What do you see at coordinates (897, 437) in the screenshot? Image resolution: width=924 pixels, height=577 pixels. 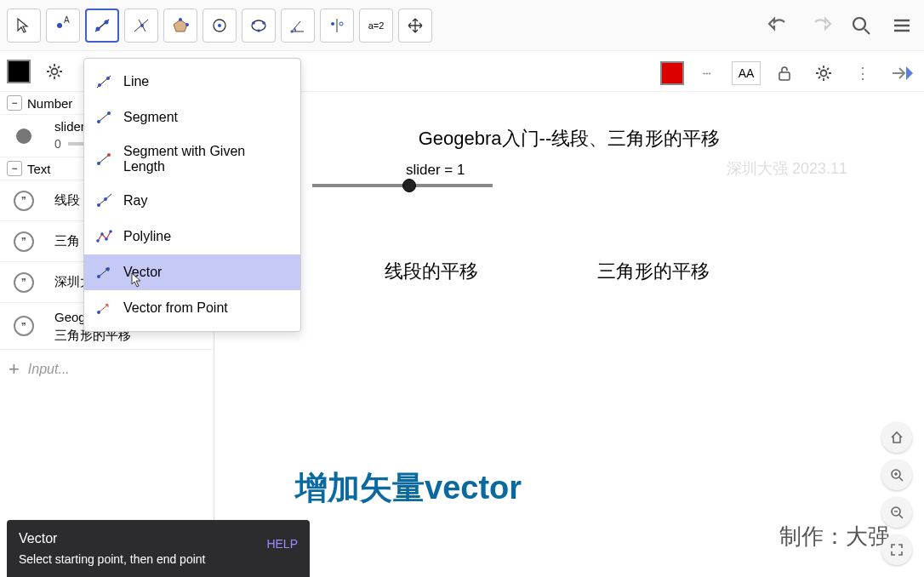 I see `home-icon` at bounding box center [897, 437].